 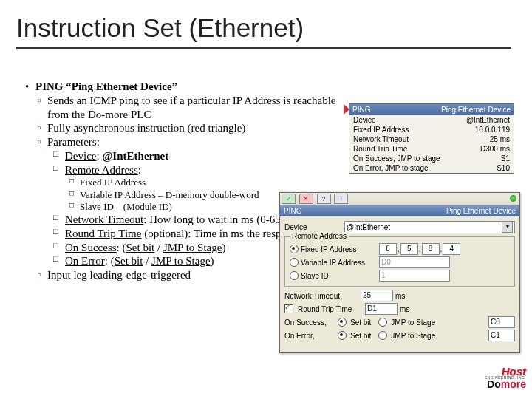 I want to click on remote-group-label: Remote Address, so click(x=319, y=236).